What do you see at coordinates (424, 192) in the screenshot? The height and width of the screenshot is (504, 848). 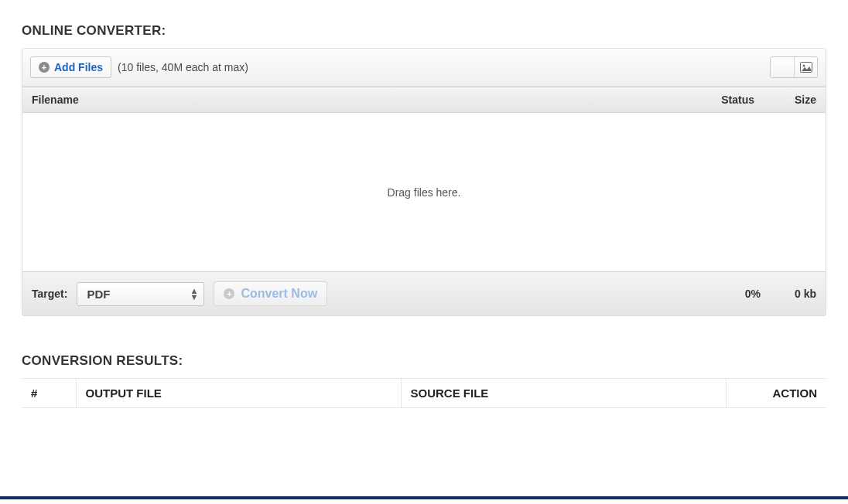 I see `drop-zone-text: Drag files here.` at bounding box center [424, 192].